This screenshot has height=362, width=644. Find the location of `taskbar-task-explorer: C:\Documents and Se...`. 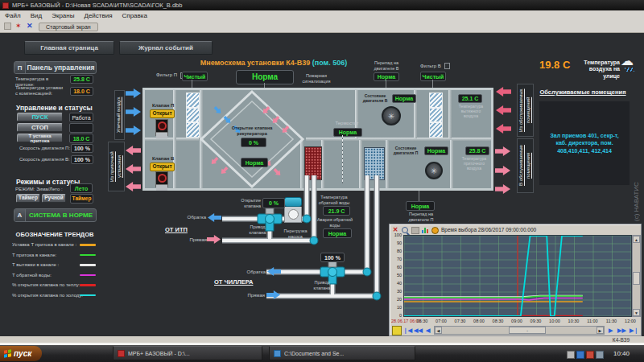

taskbar-task-explorer: C:\Documents and Se... is located at coordinates (342, 353).